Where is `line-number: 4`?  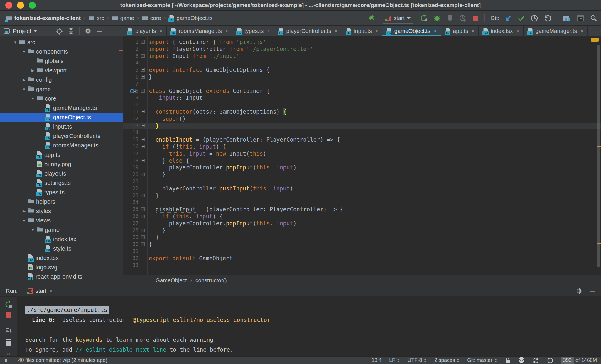 line-number: 4 is located at coordinates (132, 63).